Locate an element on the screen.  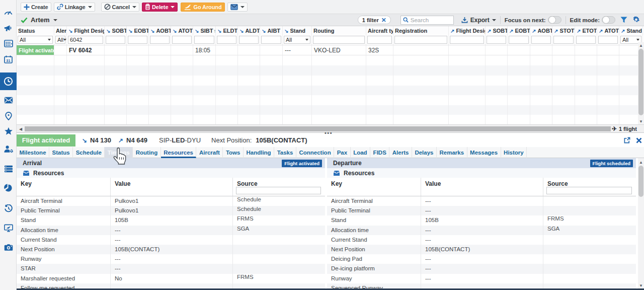
column-header-aobt: ↘AOBT is located at coordinates (160, 31).